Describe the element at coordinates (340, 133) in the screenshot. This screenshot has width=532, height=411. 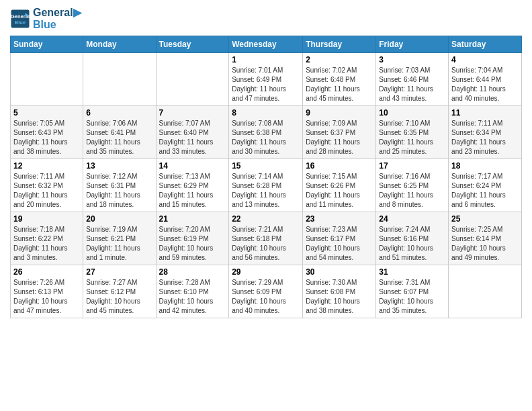
I see `calendar-cell: 9Sunrise: 7:09 AM Sunset: 6:37 PM Daylig…` at that location.